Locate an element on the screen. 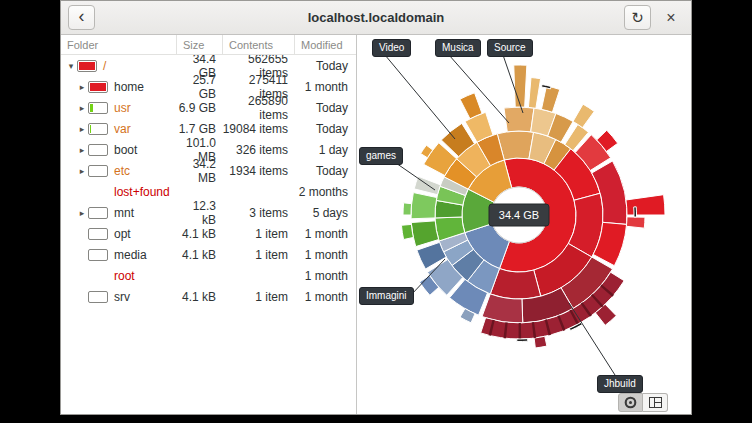 This screenshot has width=752, height=423. contents-cell: 1934 items is located at coordinates (258, 171).